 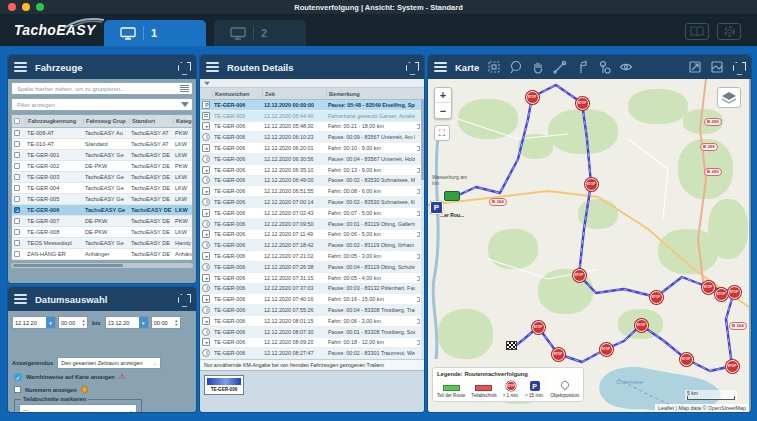 What do you see at coordinates (54, 121) in the screenshot?
I see `column-header: Fahrzeugkennung` at bounding box center [54, 121].